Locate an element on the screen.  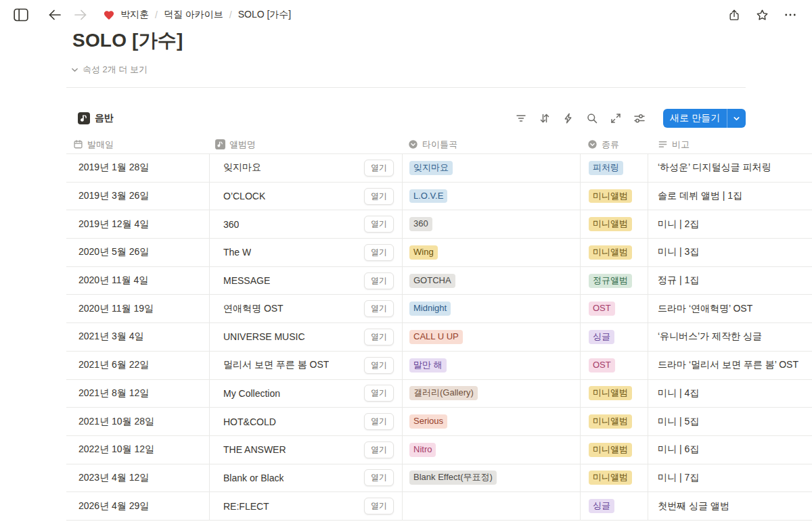
cell-album-name: RE:FLECT열기 is located at coordinates (306, 506).